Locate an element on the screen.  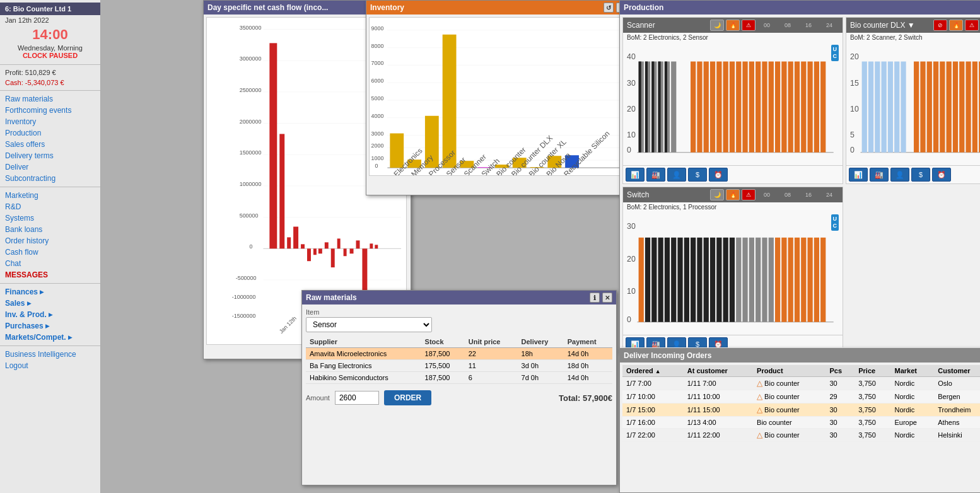
production-card-biocounterdlx: Bio counter DLX ▼ ⊘ 🔥 ⚠ 00 08 16 24 BoM:… is located at coordinates (913, 101).